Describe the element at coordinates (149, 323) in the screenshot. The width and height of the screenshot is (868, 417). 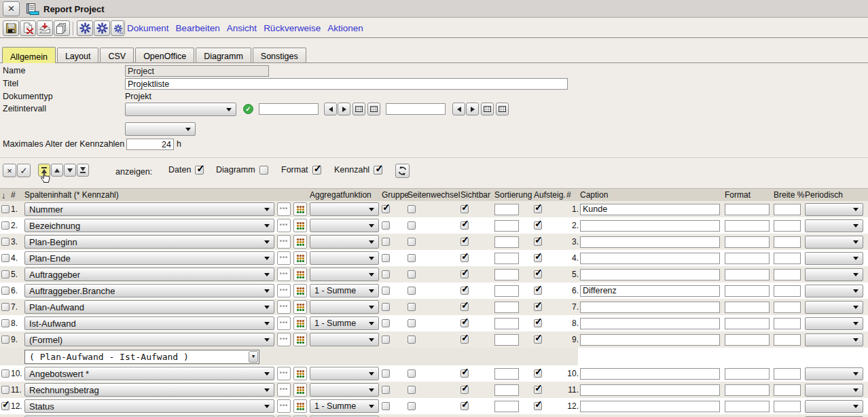
I see `column-content-select: Ist-Aufwand` at that location.